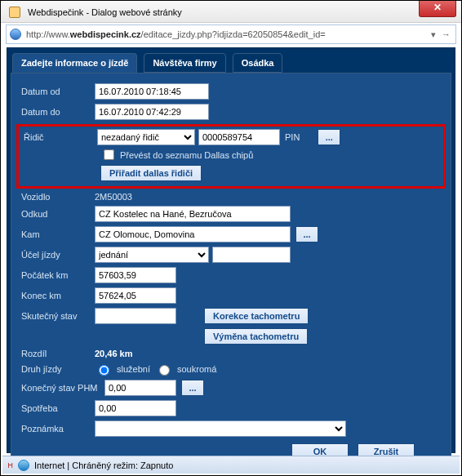 The height and width of the screenshot is (476, 462). What do you see at coordinates (24, 465) in the screenshot?
I see `globe-icon` at bounding box center [24, 465].